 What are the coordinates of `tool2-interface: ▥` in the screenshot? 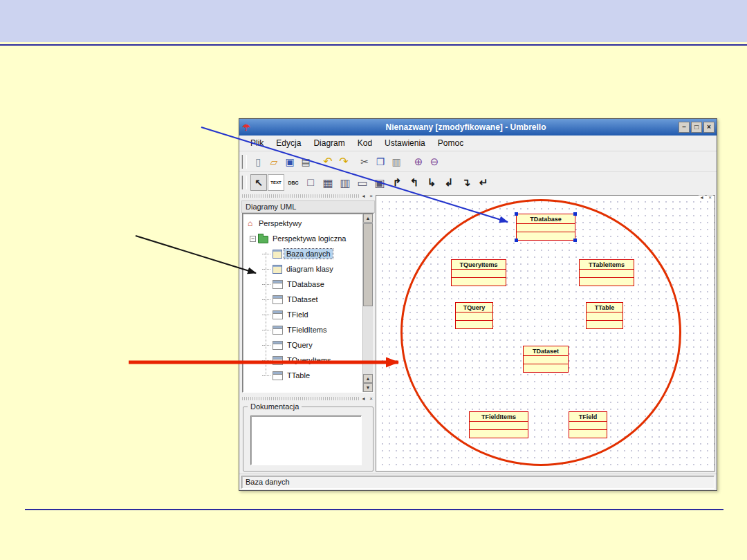 It's located at (345, 183).